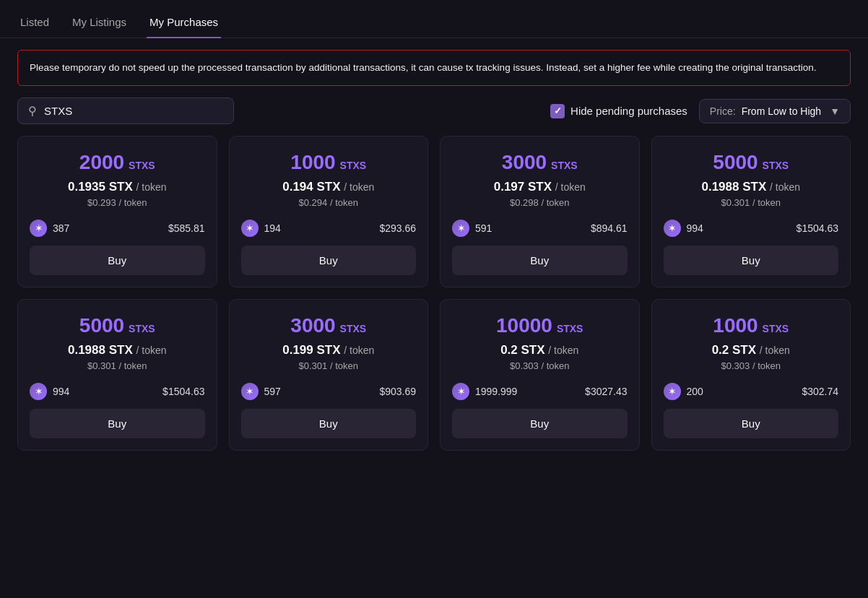 Image resolution: width=868 pixels, height=598 pixels. What do you see at coordinates (434, 19) in the screenshot?
I see `tab-bar: Listed My Listings My Purchases` at bounding box center [434, 19].